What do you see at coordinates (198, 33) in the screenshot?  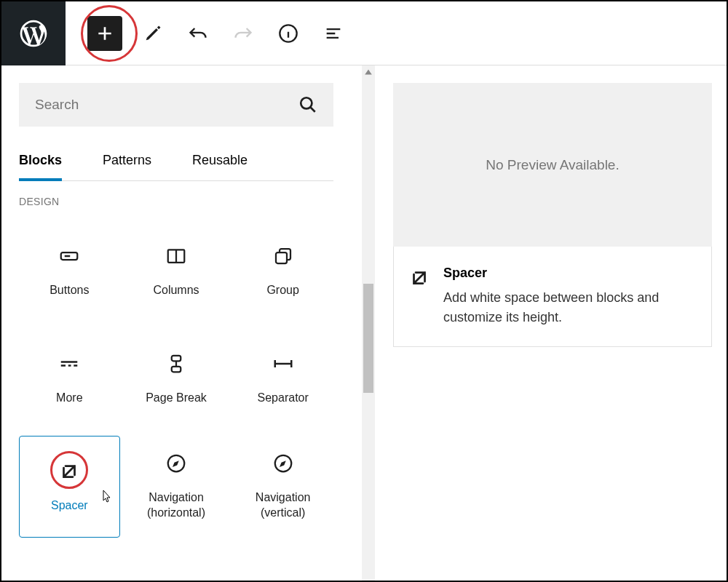 I see `undo-icon` at bounding box center [198, 33].